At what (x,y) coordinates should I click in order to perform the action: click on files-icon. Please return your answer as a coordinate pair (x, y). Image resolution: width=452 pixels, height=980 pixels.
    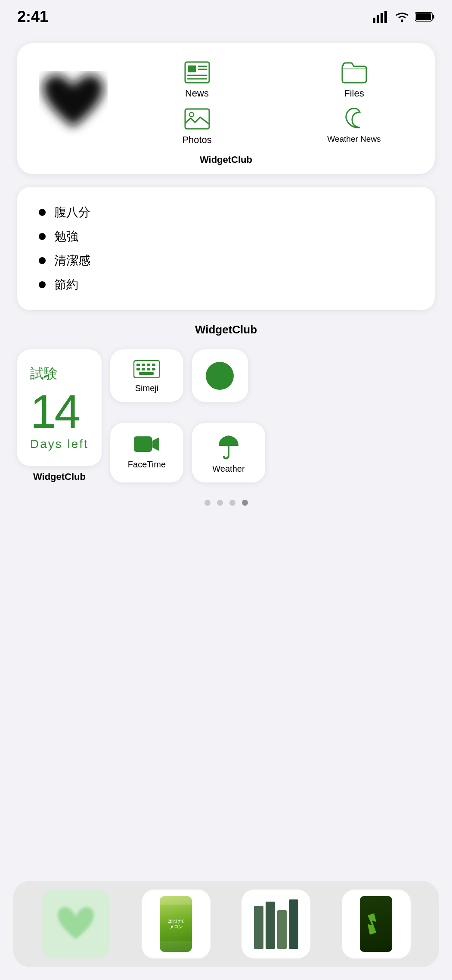
    Looking at the image, I should click on (354, 72).